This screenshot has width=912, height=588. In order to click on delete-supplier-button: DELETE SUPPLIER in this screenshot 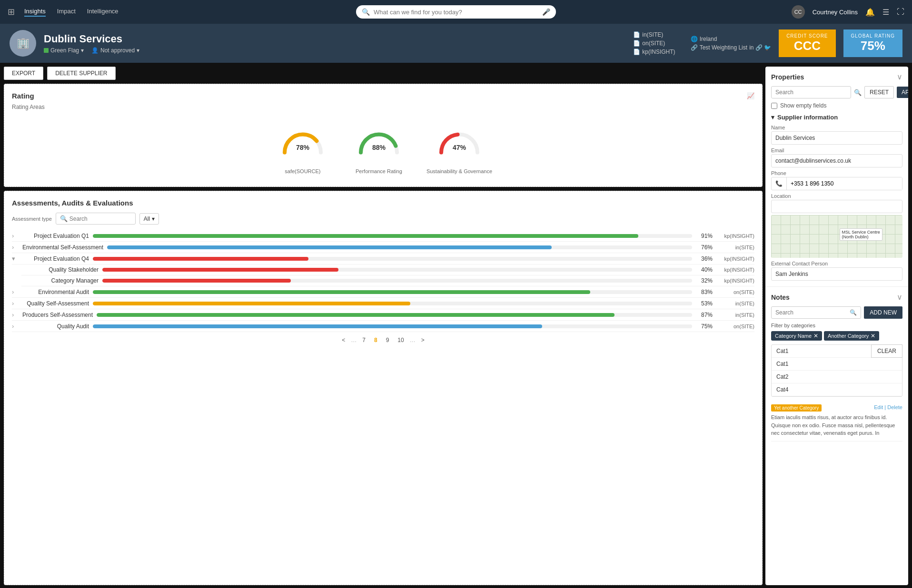, I will do `click(81, 73)`.